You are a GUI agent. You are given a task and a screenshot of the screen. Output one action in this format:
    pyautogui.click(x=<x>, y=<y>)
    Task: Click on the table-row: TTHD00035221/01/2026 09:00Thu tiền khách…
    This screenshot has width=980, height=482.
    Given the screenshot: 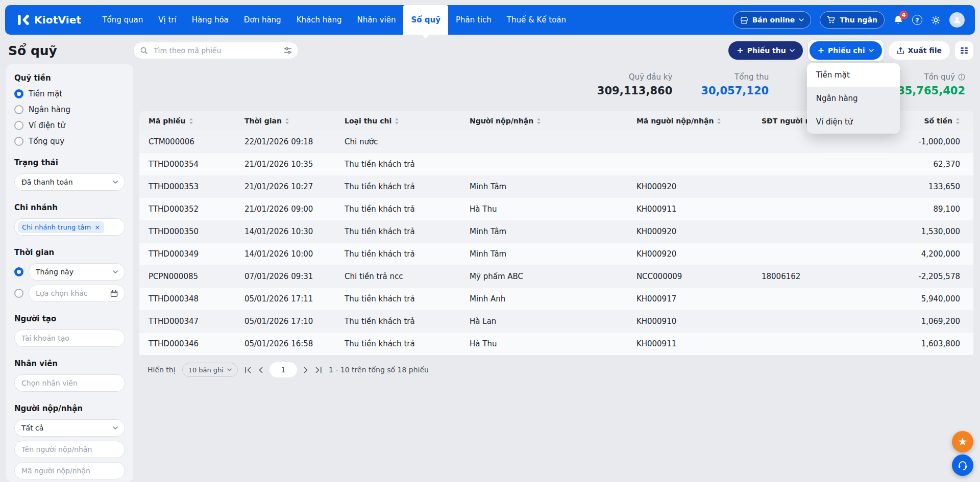 What is the action you would take?
    pyautogui.click(x=556, y=209)
    